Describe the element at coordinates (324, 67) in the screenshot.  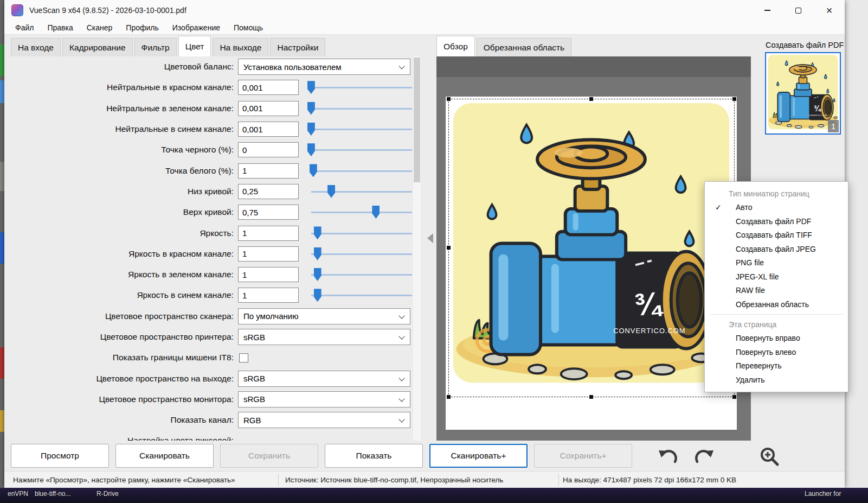
I see `color-balance-dropdown: Установка пользователем` at that location.